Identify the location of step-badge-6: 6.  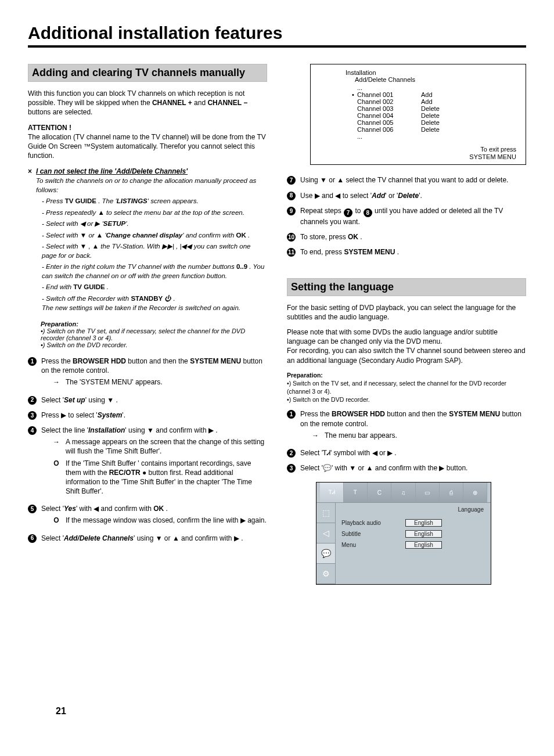
(33, 539).